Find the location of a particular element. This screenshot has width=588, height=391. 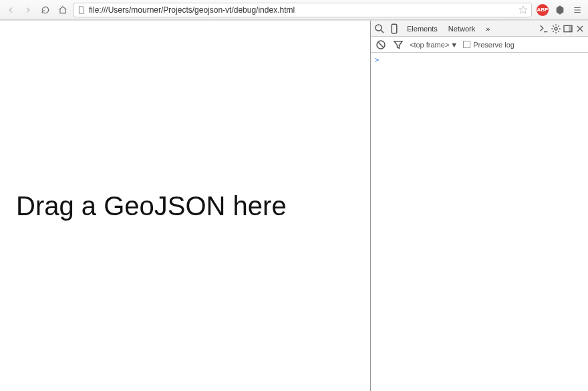

clear-console-icon is located at coordinates (381, 45).